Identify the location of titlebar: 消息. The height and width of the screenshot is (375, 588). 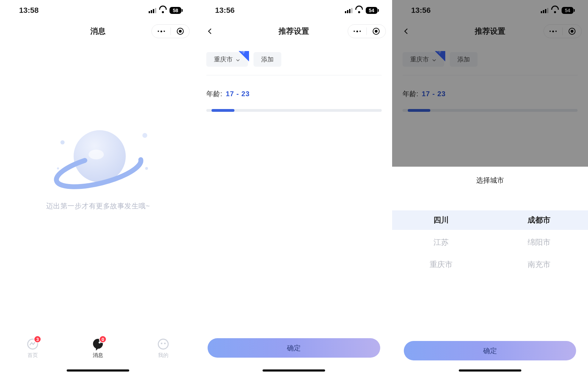
(98, 31).